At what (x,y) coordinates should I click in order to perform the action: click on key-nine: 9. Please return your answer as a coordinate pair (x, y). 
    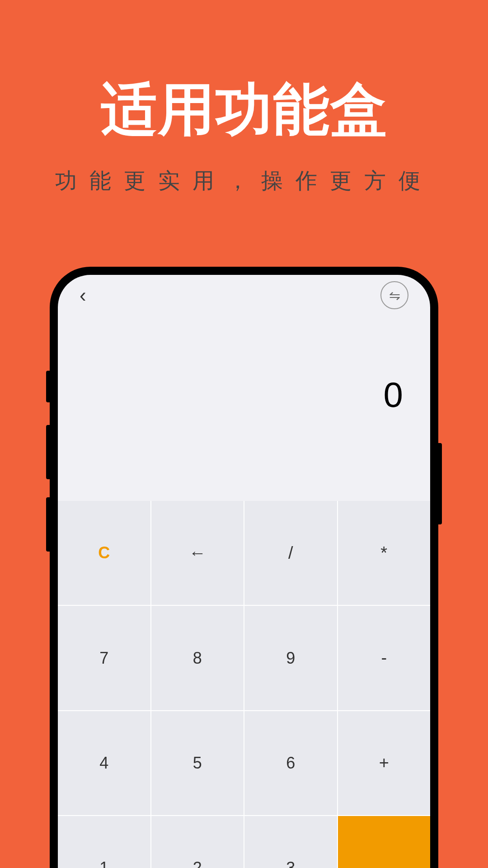
    Looking at the image, I should click on (291, 658).